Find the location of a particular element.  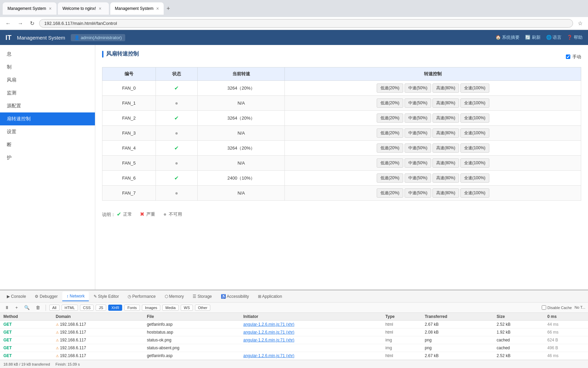

page-title: 风扇转速控制 is located at coordinates (120, 54).